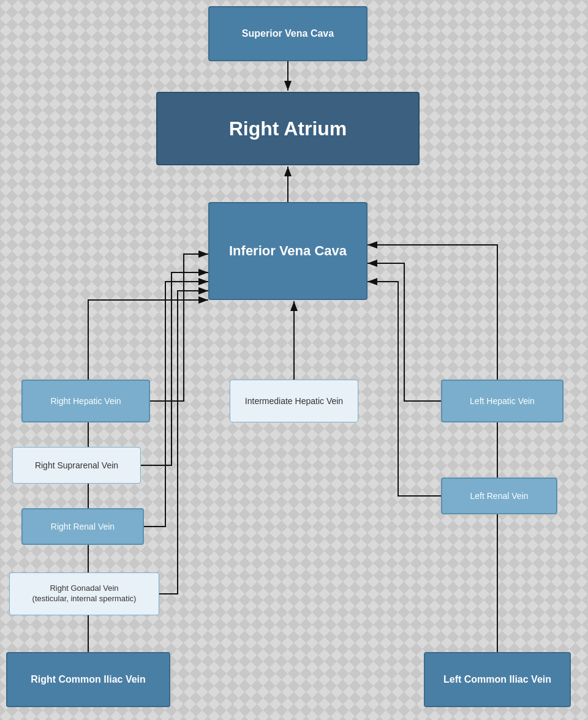  What do you see at coordinates (288, 34) in the screenshot?
I see `superior-vena-cava-node: Superior Vena Cava` at bounding box center [288, 34].